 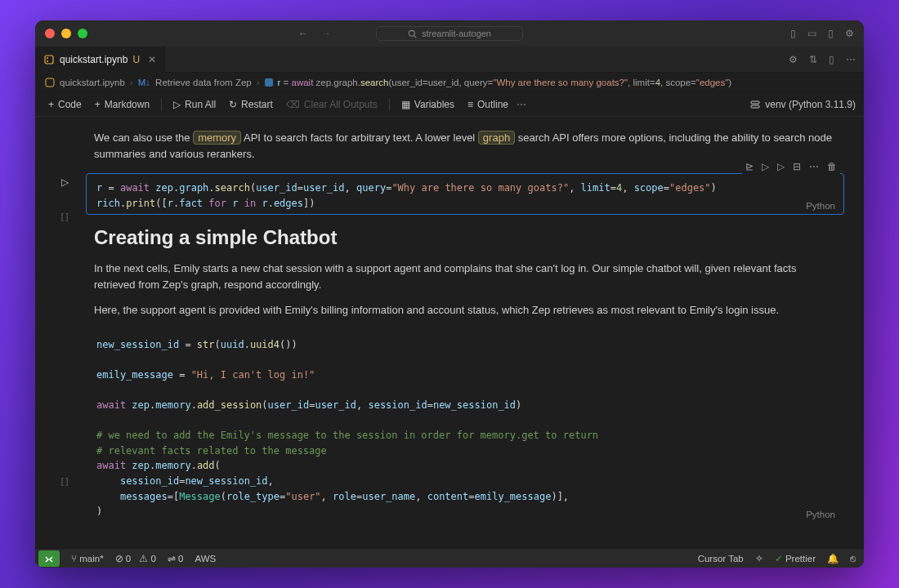 I want to click on clear-icon: ⌫, so click(x=293, y=105).